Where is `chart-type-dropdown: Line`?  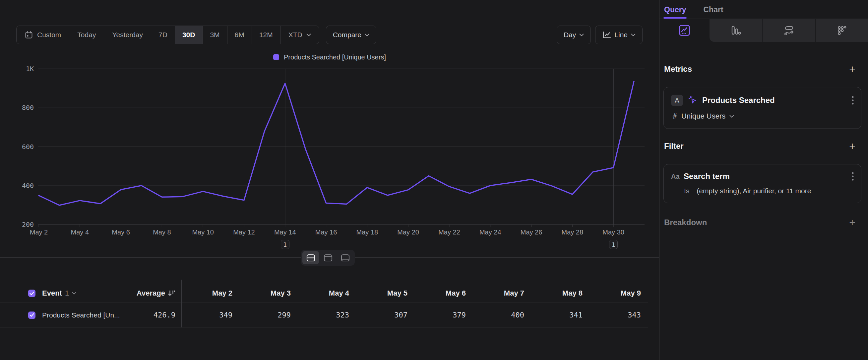 chart-type-dropdown: Line is located at coordinates (619, 35).